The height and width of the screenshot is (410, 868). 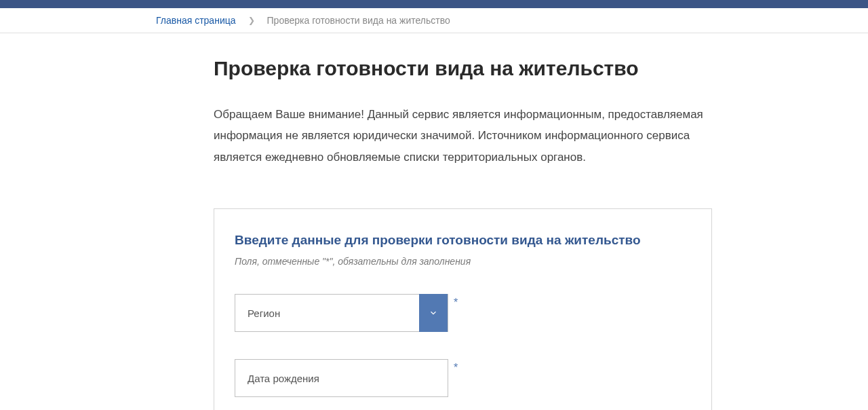 I want to click on region-select: Регион, so click(x=342, y=313).